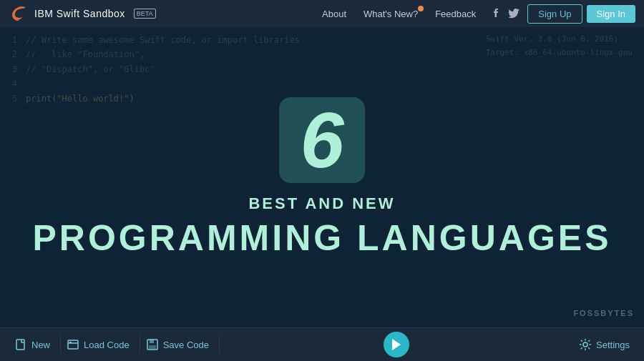 The height and width of the screenshot is (361, 644). Describe the element at coordinates (396, 345) in the screenshot. I see `run-button` at that location.